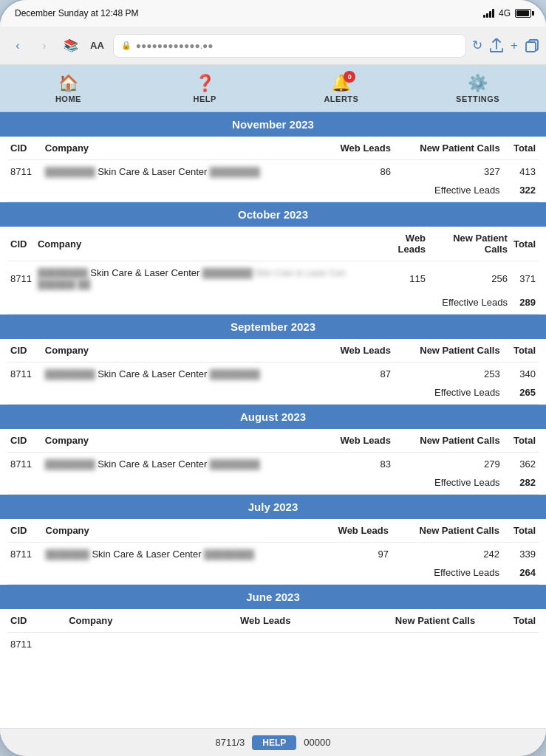  What do you see at coordinates (521, 464) in the screenshot?
I see `cell-total: 362` at bounding box center [521, 464].